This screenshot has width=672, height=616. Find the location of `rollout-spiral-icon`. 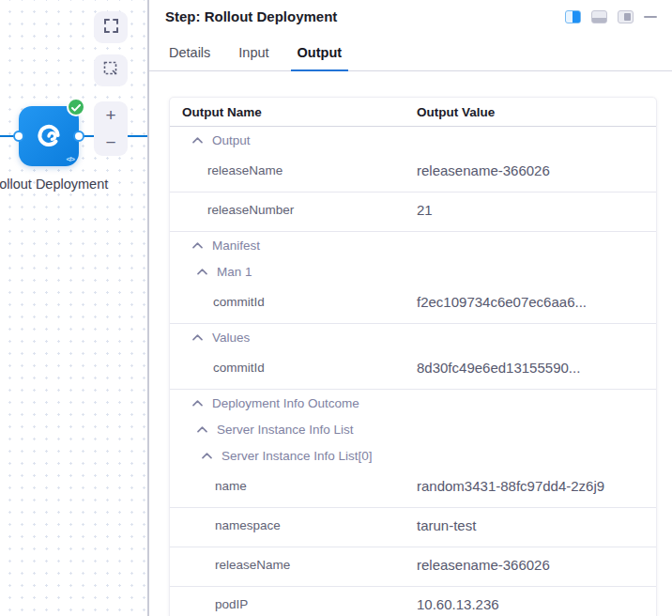

rollout-spiral-icon is located at coordinates (49, 136).